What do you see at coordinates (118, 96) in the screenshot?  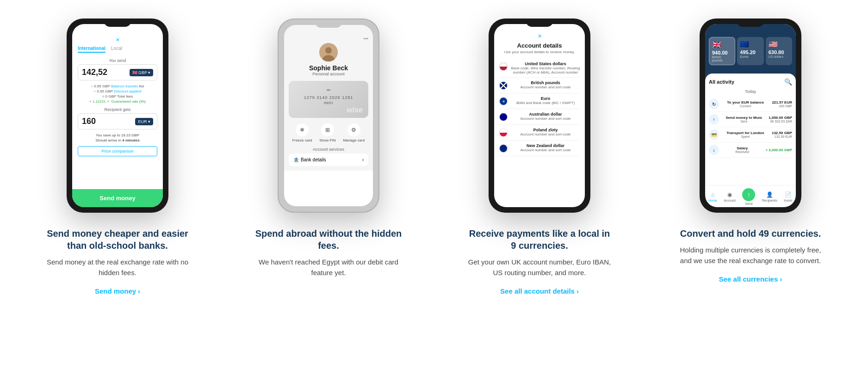 I see `total-fees-row: = 0 GBP Total fees` at bounding box center [118, 96].